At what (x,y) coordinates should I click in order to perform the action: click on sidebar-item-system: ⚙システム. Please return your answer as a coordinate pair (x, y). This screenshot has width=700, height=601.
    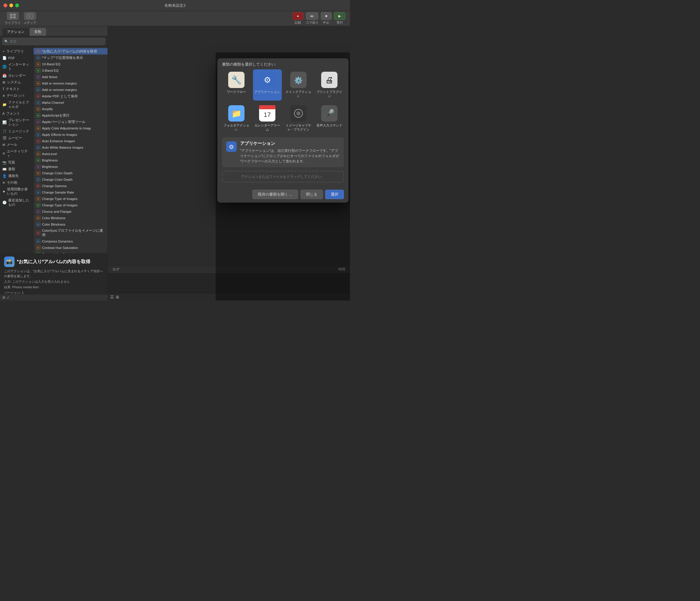
    Looking at the image, I should click on (17, 82).